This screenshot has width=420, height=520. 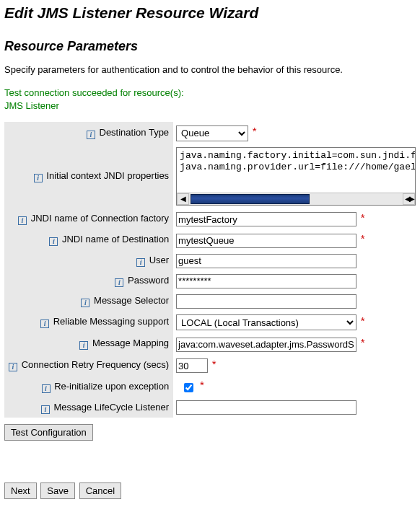 What do you see at coordinates (192, 366) in the screenshot?
I see `retry-freq-input` at bounding box center [192, 366].